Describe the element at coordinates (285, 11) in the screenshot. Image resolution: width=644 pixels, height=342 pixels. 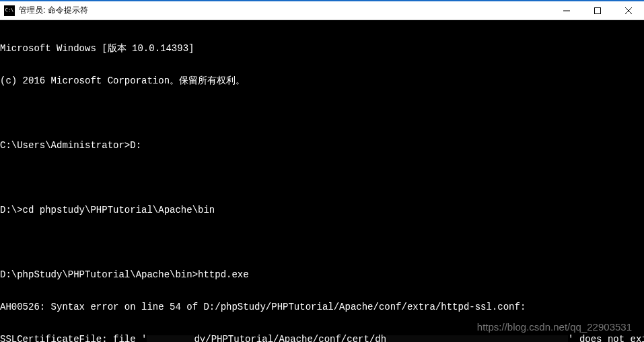
I see `window-title: 管理员: 命令提示符` at that location.